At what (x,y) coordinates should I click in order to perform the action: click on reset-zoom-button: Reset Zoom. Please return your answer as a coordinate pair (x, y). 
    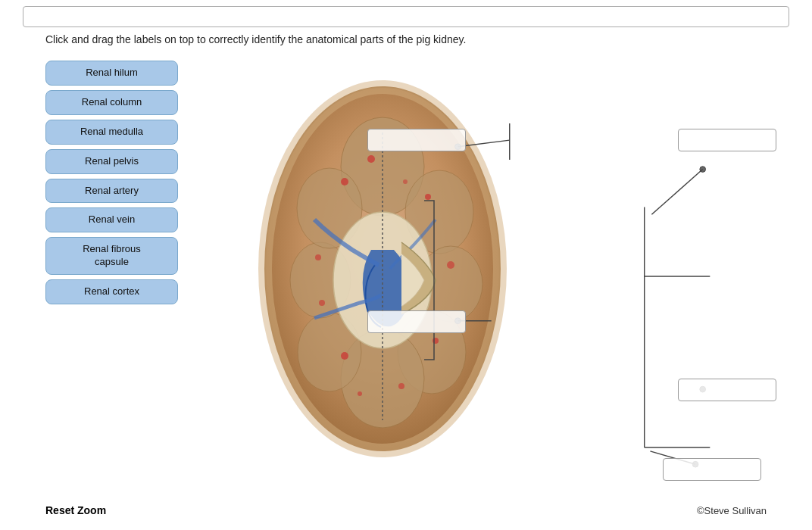
    Looking at the image, I should click on (76, 510).